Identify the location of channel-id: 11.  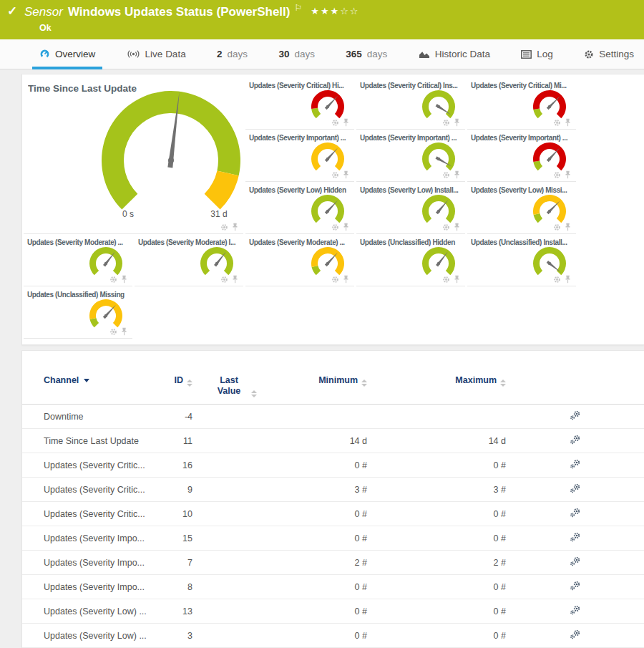
(175, 441).